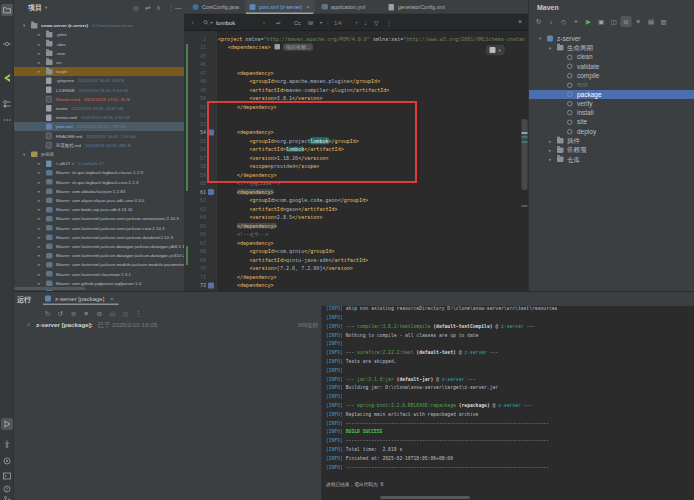 The height and width of the screenshot is (500, 694). Describe the element at coordinates (524, 161) in the screenshot. I see `editor-scrollbar` at that location.